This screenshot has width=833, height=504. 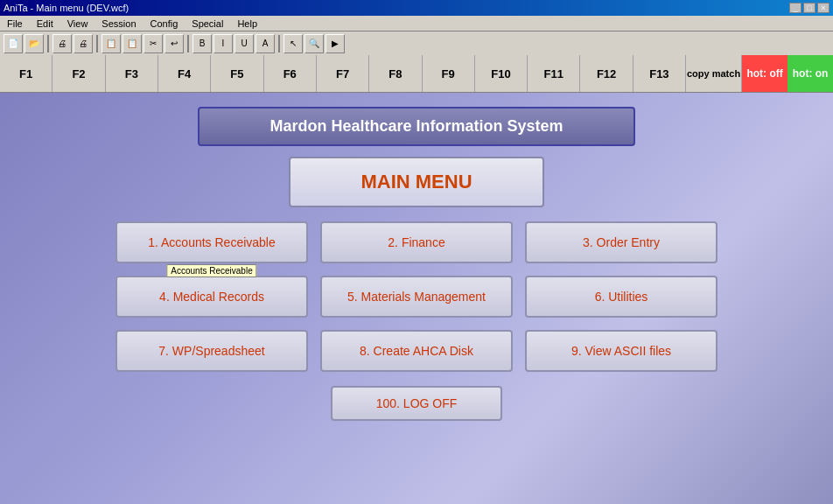 I want to click on toolbar-sep4, so click(x=279, y=44).